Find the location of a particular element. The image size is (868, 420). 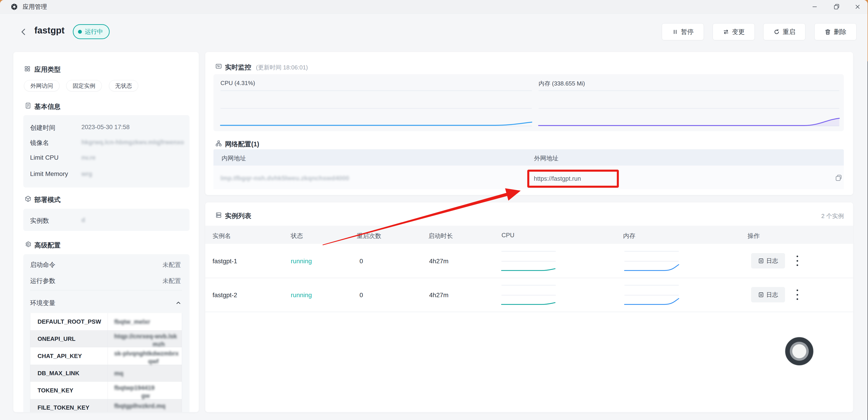

row-label: 运行参数 is located at coordinates (42, 281).